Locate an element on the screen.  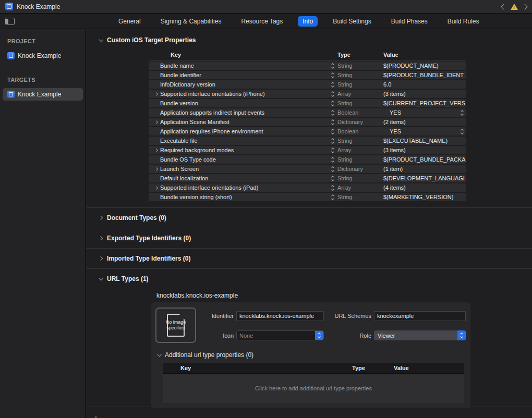
property-key: InfoDictionary version is located at coordinates (246, 84).